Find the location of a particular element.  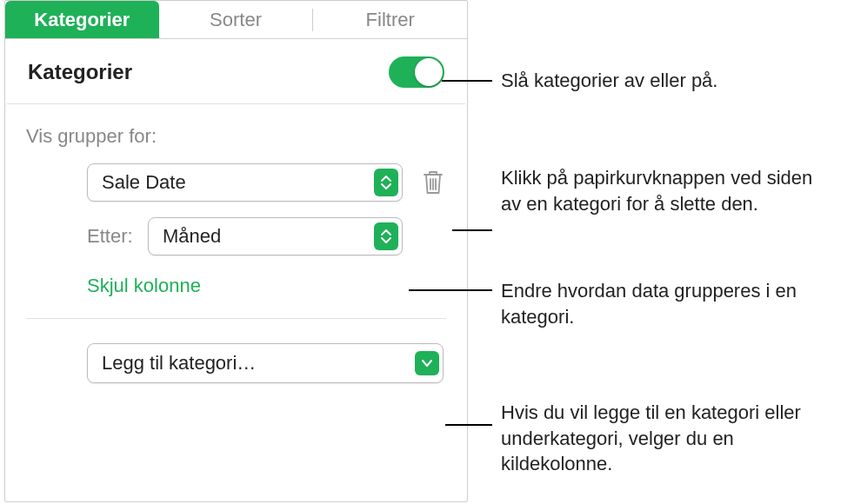

add-category-row: Legg til kategori… is located at coordinates (237, 363).